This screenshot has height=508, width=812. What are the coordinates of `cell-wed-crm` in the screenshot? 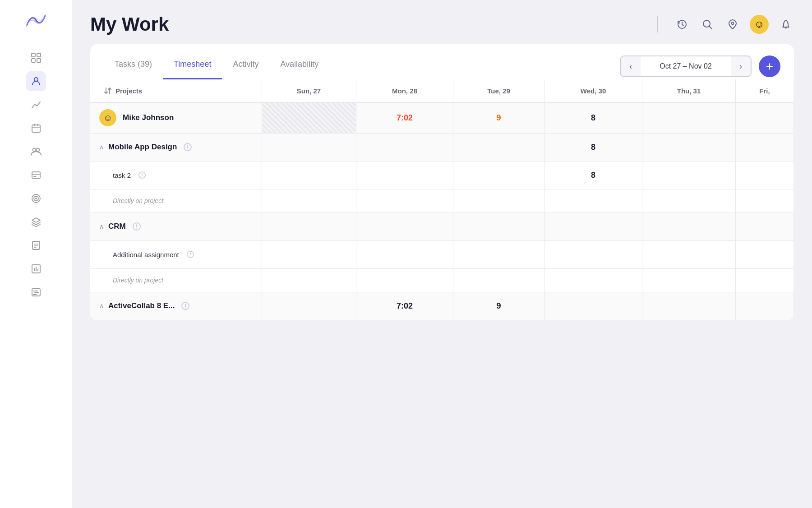 It's located at (593, 226).